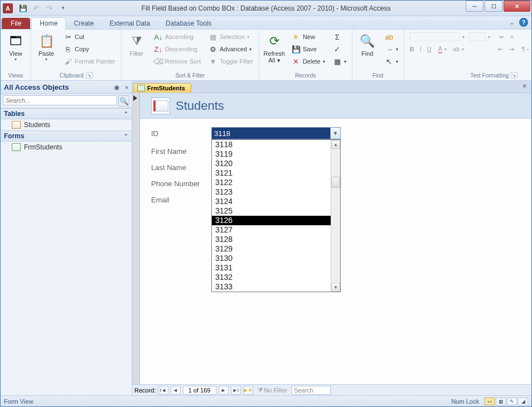 This screenshot has width=532, height=407. I want to click on bold-button: B, so click(412, 49).